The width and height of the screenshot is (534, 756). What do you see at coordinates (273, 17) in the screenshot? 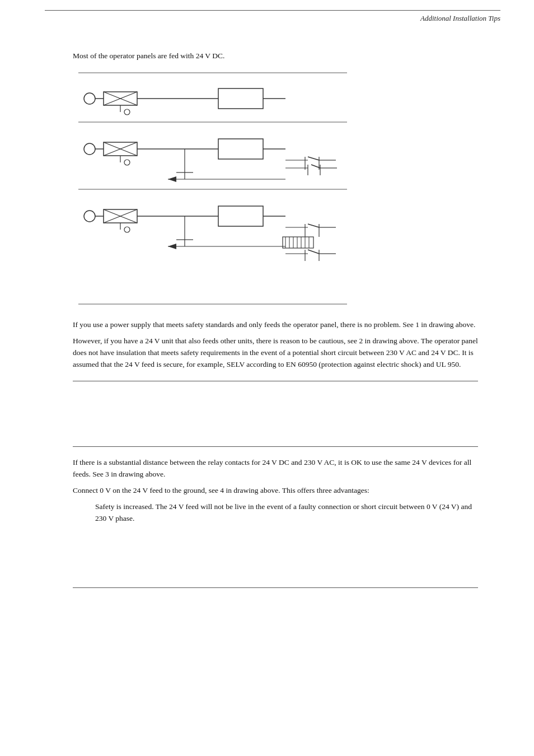
I see `page-header: Additional Installation Tips` at bounding box center [273, 17].